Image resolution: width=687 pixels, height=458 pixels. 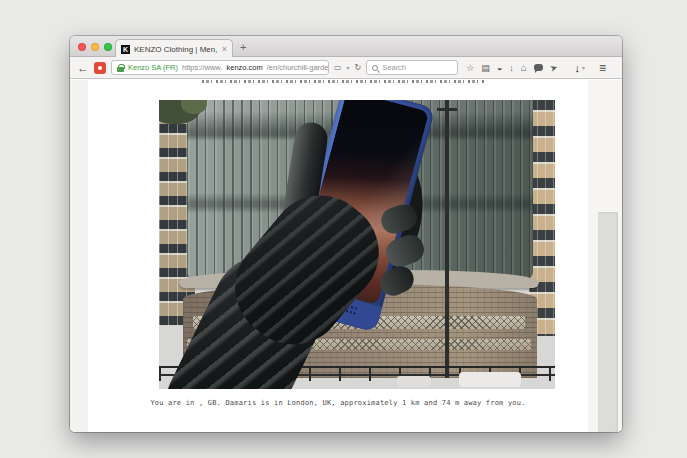 I want to click on lamppost, so click(x=447, y=239).